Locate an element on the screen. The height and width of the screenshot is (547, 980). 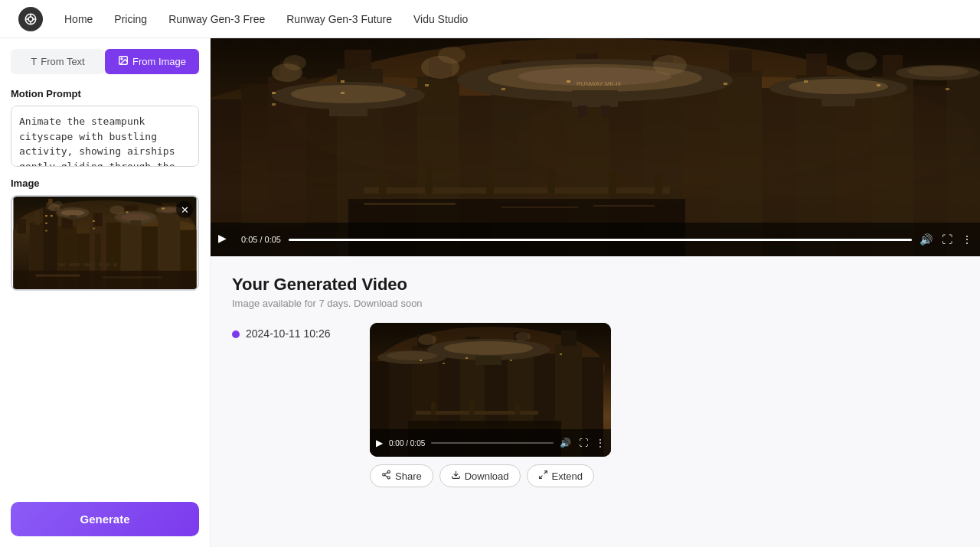
generated-subtitle: Image available for 7 days. Download soo… is located at coordinates (596, 303).